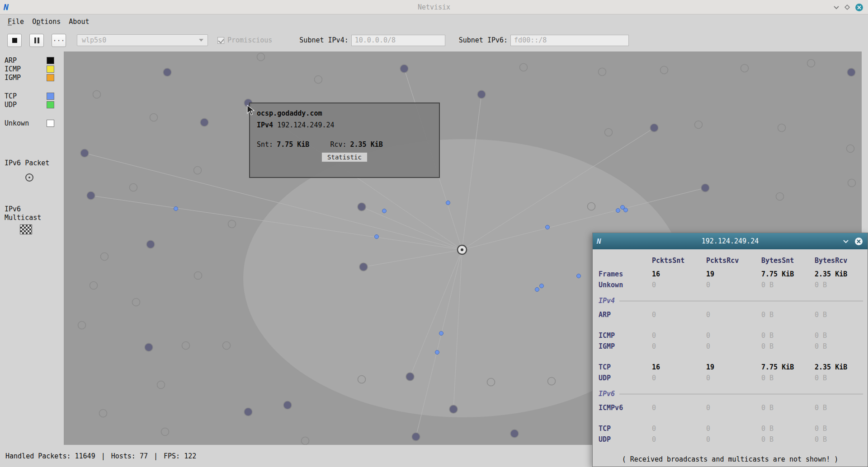 The width and height of the screenshot is (868, 467). Describe the element at coordinates (730, 459) in the screenshot. I see `statistic-footer-note: ( Received broadcasts and multicasts are…` at that location.